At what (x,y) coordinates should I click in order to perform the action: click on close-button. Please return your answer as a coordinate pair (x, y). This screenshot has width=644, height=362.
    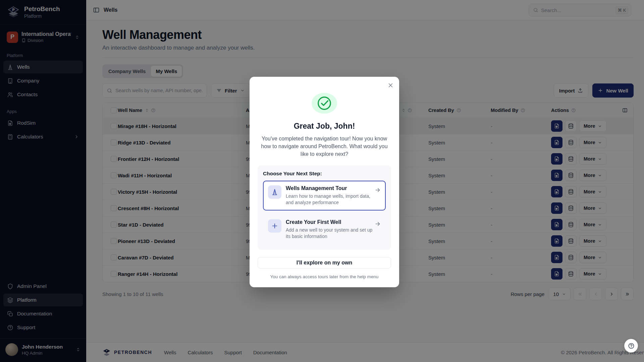
    Looking at the image, I should click on (390, 85).